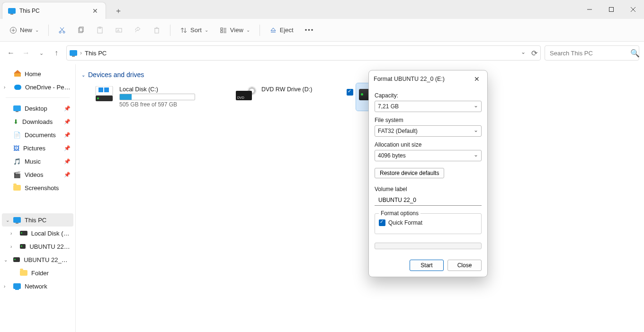 This screenshot has height=332, width=644. I want to click on copy-button, so click(81, 30).